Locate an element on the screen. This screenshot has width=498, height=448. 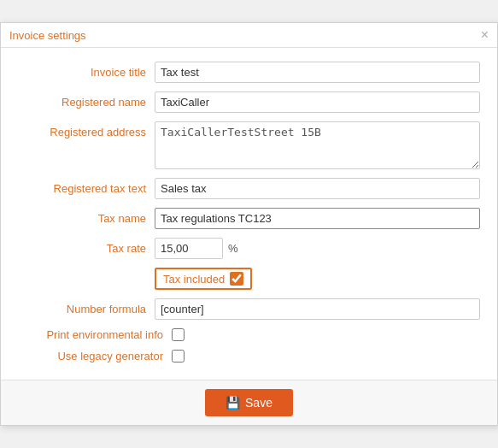
registered-address-label: Registered address is located at coordinates (86, 130).